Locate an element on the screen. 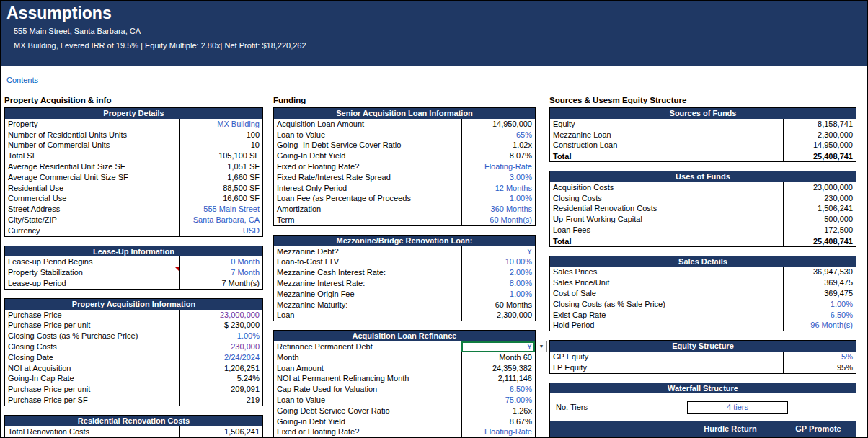 The image size is (868, 438). cell-value: 75.00% is located at coordinates (498, 401).